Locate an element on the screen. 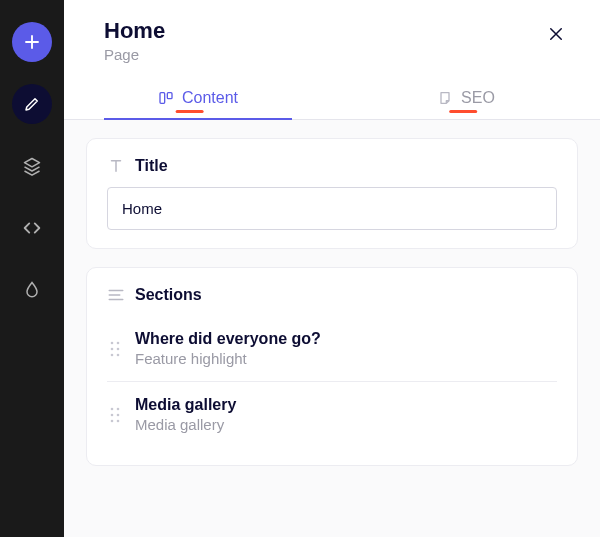 This screenshot has height=537, width=600. page-title: Home is located at coordinates (322, 31).